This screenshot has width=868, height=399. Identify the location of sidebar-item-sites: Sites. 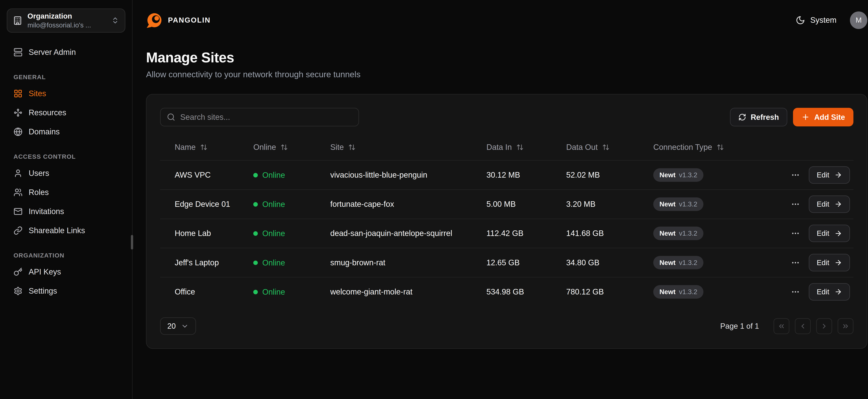
(66, 94).